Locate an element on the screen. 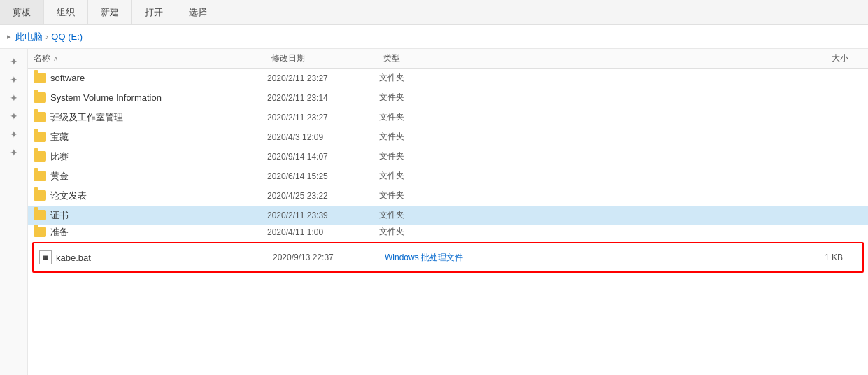 This screenshot has width=868, height=375. file-row: 比赛 2020/9/14 14:07 文件夹 is located at coordinates (448, 157).